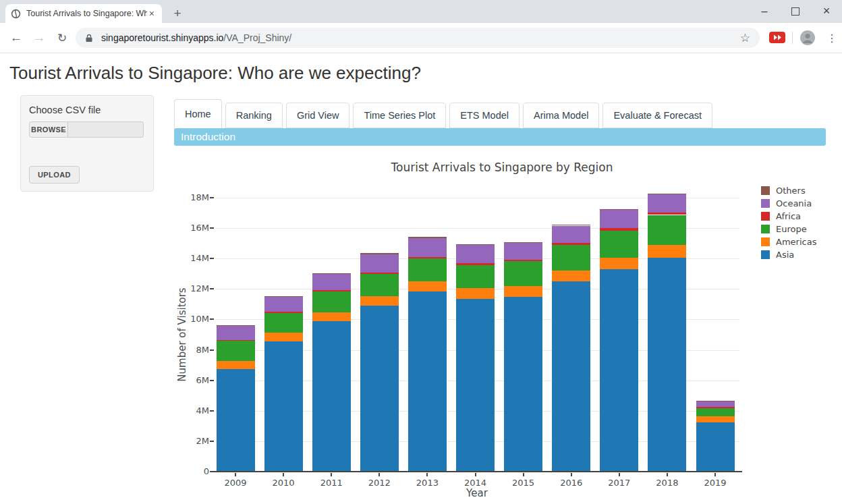 The image size is (842, 504). I want to click on bar-segment-europe-2016, so click(571, 258).